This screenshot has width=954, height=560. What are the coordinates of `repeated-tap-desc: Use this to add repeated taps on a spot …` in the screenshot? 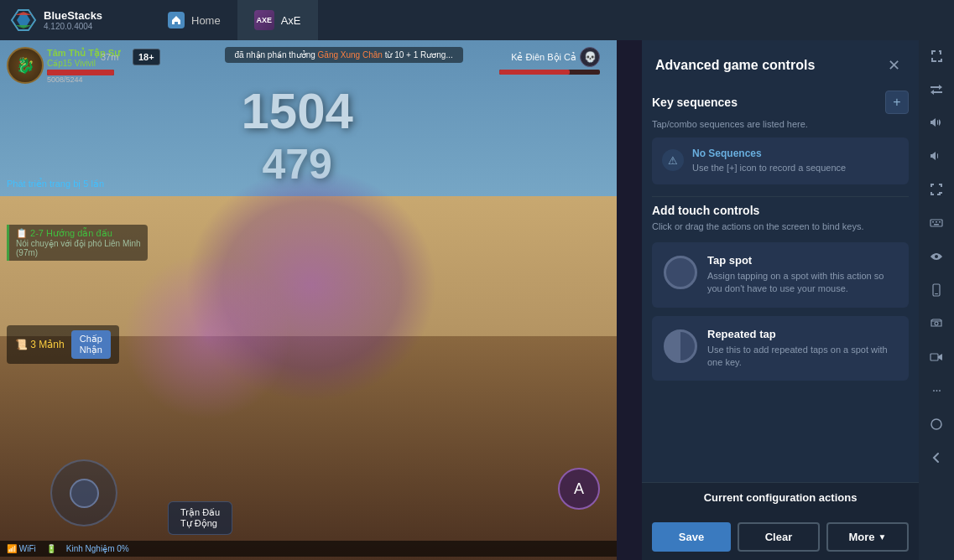 It's located at (802, 357).